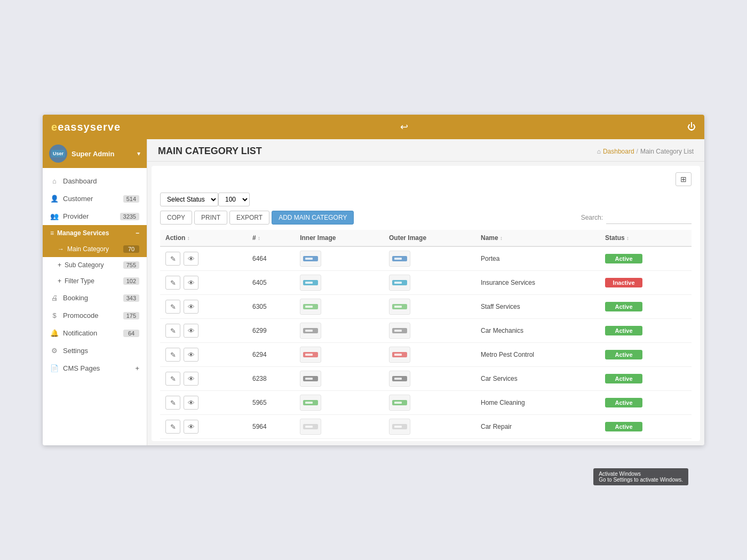 Image resolution: width=747 pixels, height=560 pixels. What do you see at coordinates (139, 154) in the screenshot?
I see `user-menu-chevron: ▾` at bounding box center [139, 154].